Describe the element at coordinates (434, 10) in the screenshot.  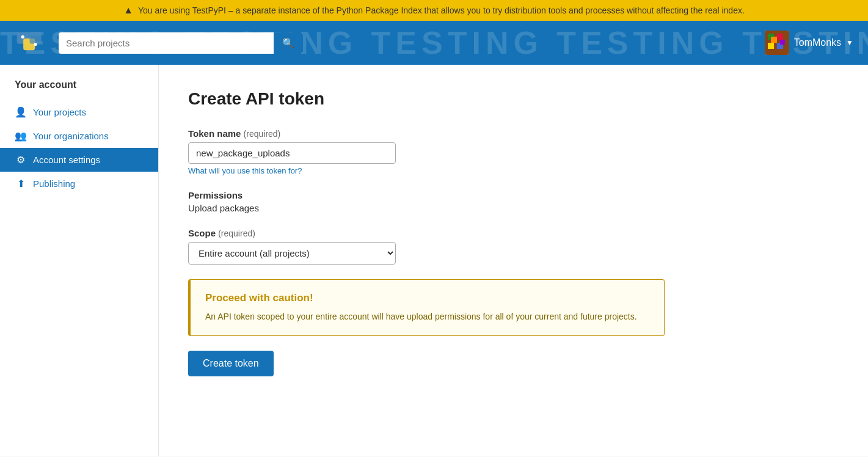
I see `warning-banner: ▲ You are using TestPyPI – a separate in…` at that location.